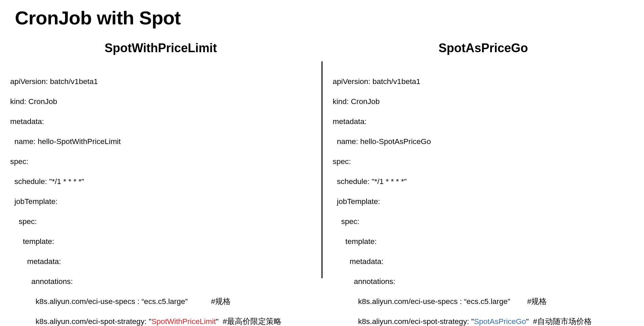 The image size is (644, 326). What do you see at coordinates (322, 14) in the screenshot?
I see `page-title: CronJob with Spot` at bounding box center [322, 14].